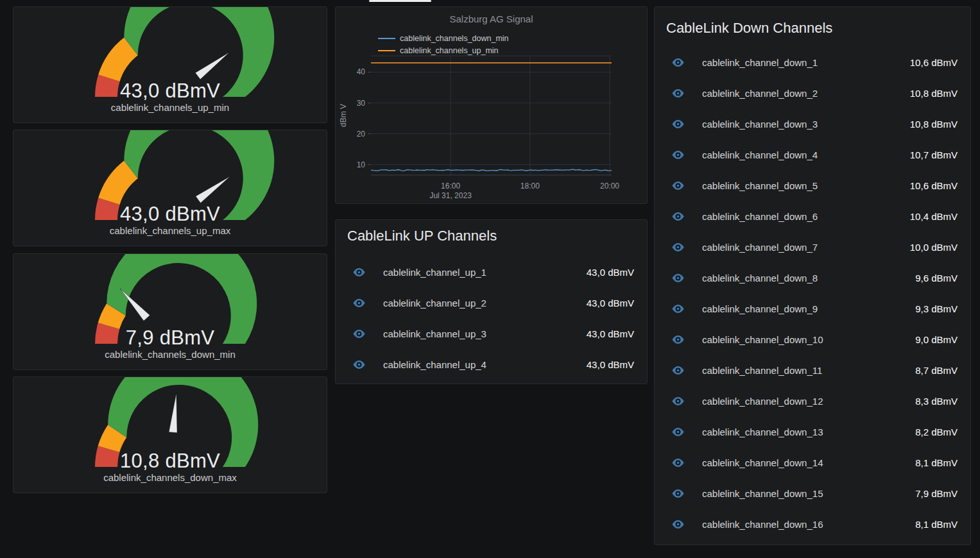 The height and width of the screenshot is (558, 980). I want to click on gauge-panel-channels-up-min: 43,0 dBmV cablelink_channels_up_min, so click(170, 65).